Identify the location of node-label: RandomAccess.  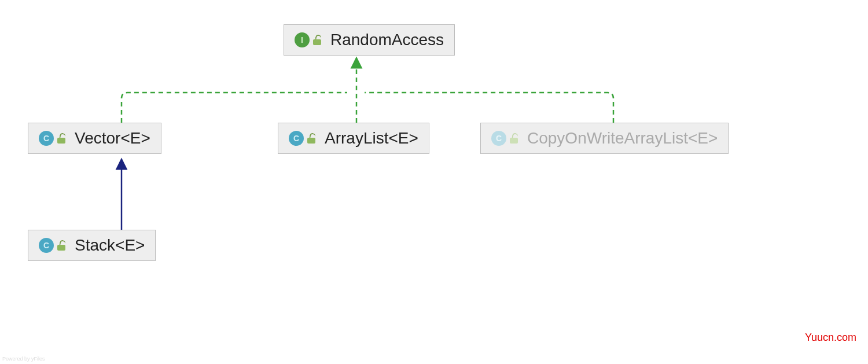
(387, 40).